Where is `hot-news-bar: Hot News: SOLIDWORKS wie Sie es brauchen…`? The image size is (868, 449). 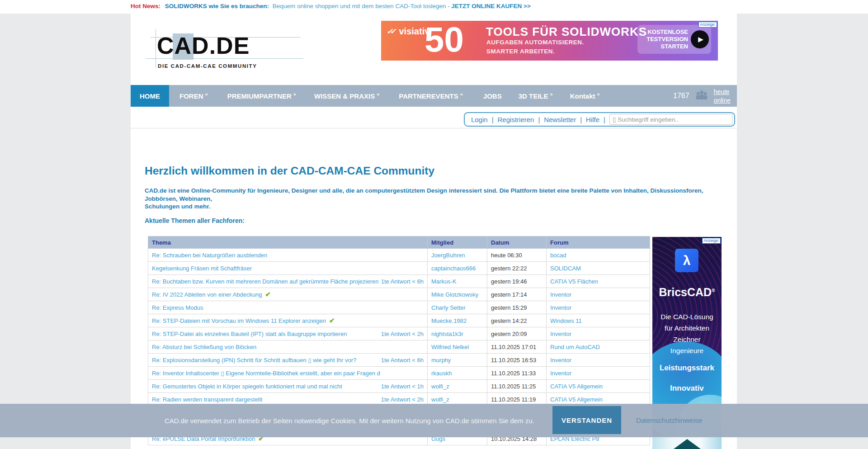 hot-news-bar: Hot News: SOLIDWORKS wie Sie es brauchen… is located at coordinates (434, 7).